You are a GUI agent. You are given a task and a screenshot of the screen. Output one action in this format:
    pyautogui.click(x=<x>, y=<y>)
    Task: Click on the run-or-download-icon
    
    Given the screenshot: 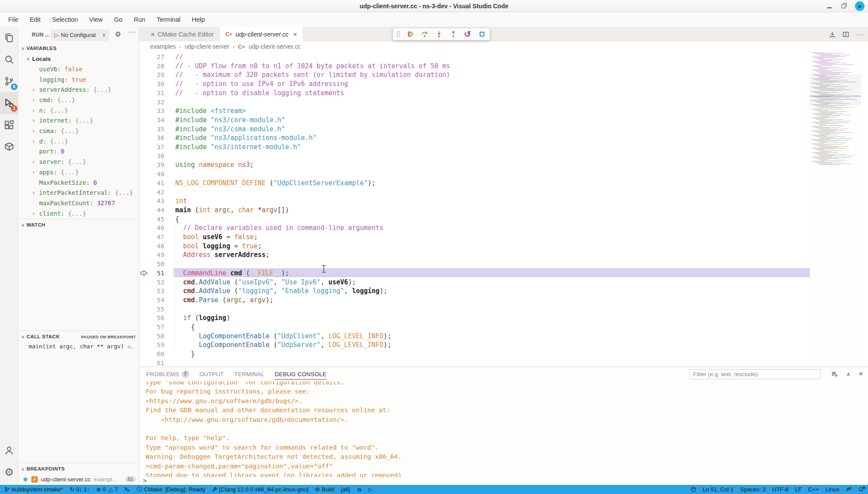 What is the action you would take?
    pyautogui.click(x=832, y=34)
    